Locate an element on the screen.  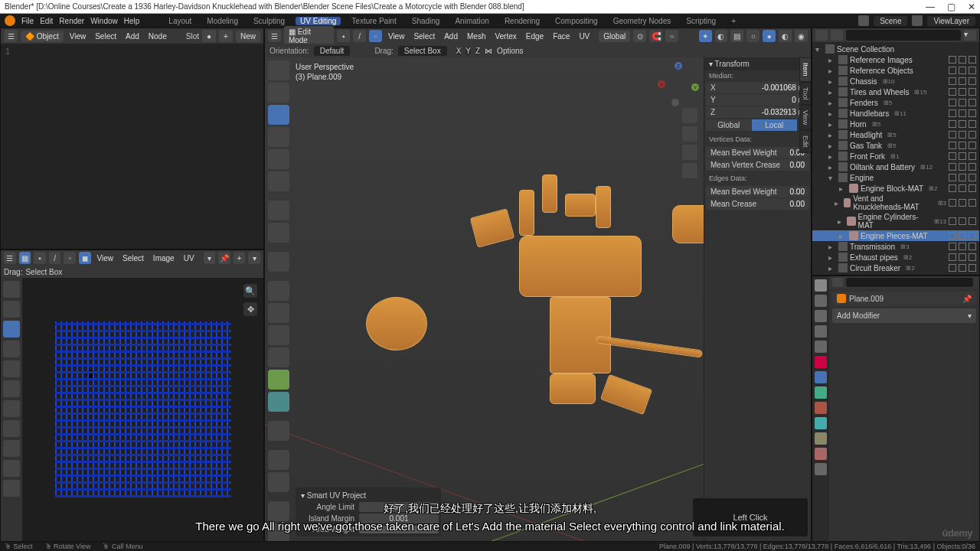
outliner-row: ▸Tires and Wheels ⊞15 is located at coordinates (896, 92).